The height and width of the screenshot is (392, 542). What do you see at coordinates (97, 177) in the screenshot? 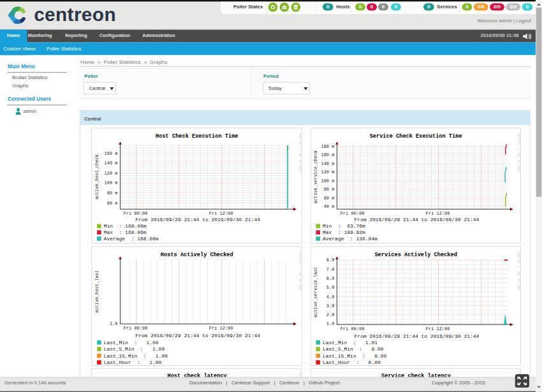
I see `svg-text: active_host_check` at bounding box center [97, 177].